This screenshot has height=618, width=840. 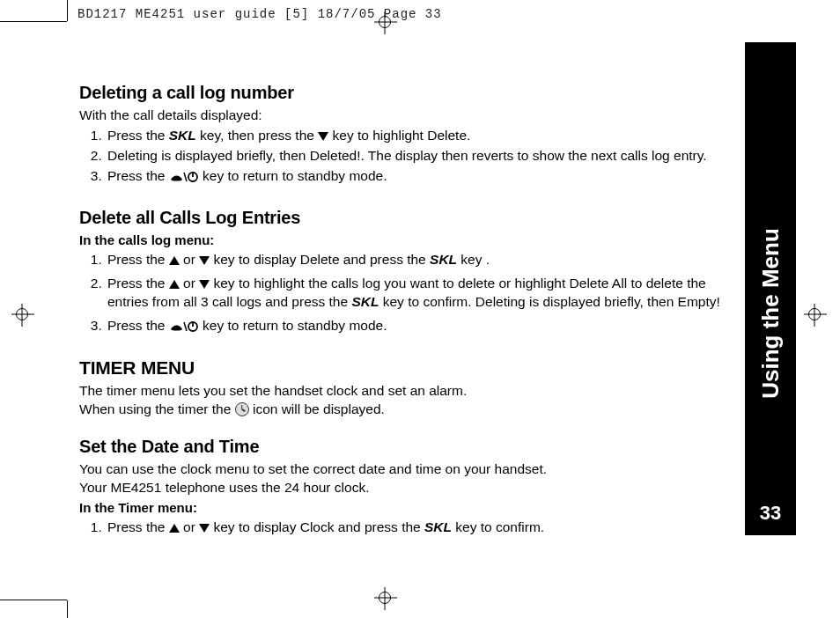 What do you see at coordinates (405, 528) in the screenshot?
I see `steps-set-date: Press the or key to display Clock and pr…` at bounding box center [405, 528].